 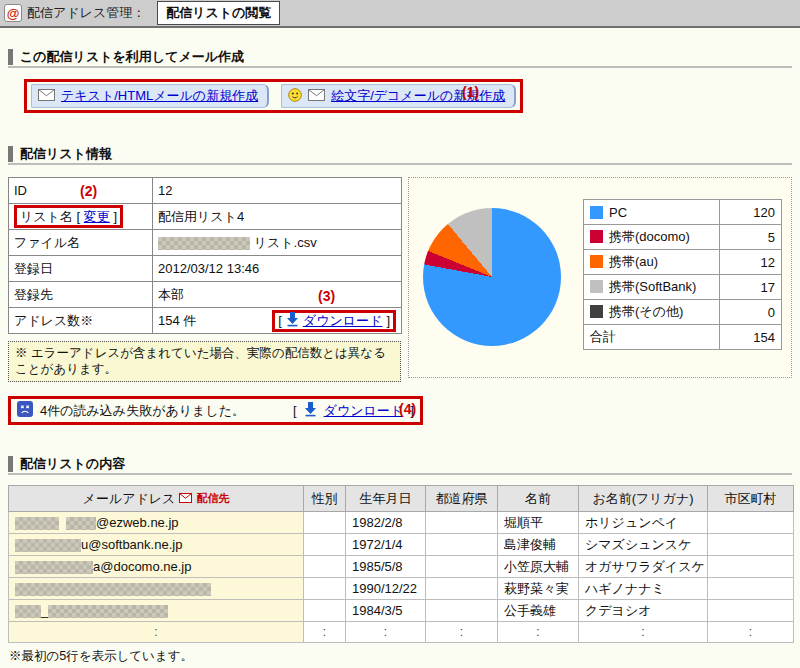 I want to click on email-visible-text: a@docomo.ne.jp, so click(x=142, y=566).